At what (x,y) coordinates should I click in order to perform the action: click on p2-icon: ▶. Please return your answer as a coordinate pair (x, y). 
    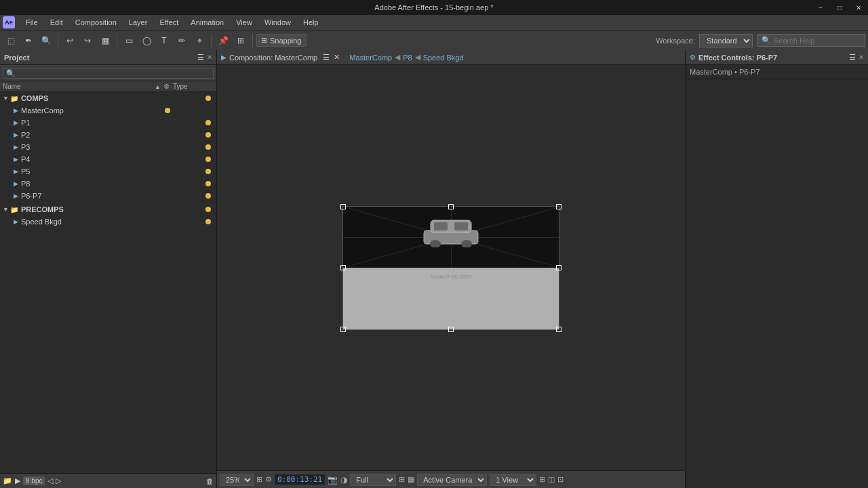
    Looking at the image, I should click on (16, 135).